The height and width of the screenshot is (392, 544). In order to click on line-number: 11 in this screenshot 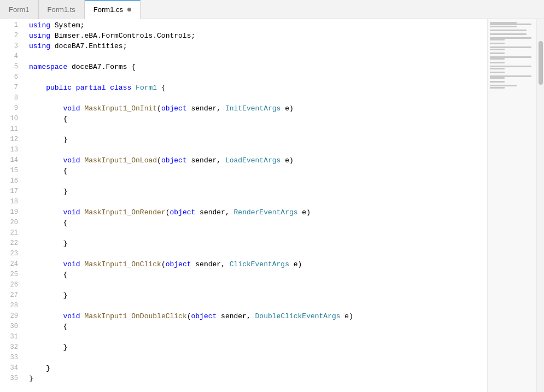, I will do `click(9, 129)`.